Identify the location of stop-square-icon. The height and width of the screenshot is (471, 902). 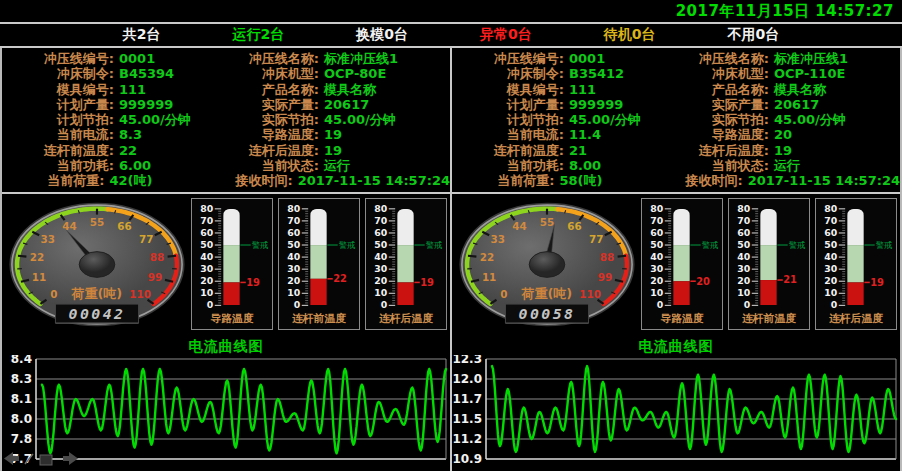
(46, 460).